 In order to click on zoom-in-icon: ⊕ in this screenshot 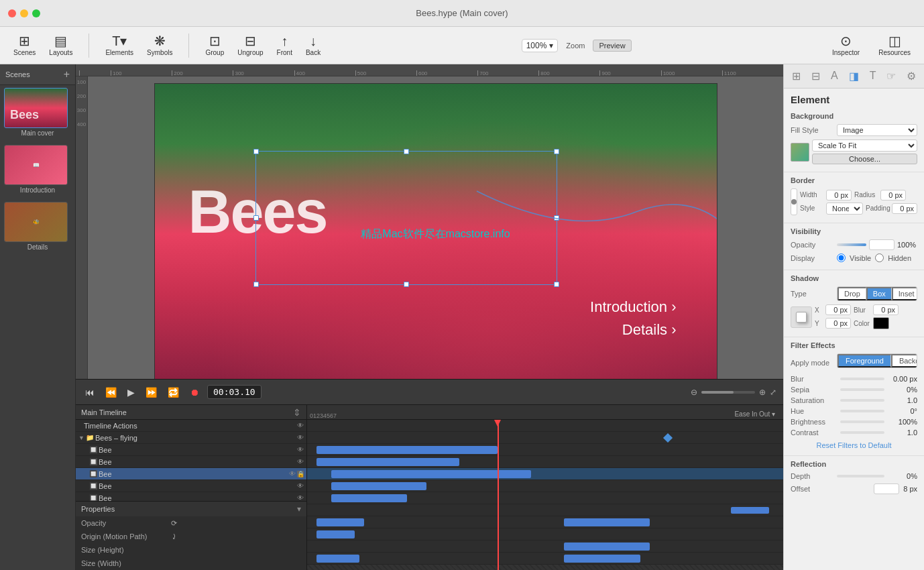, I will do `click(762, 392)`.